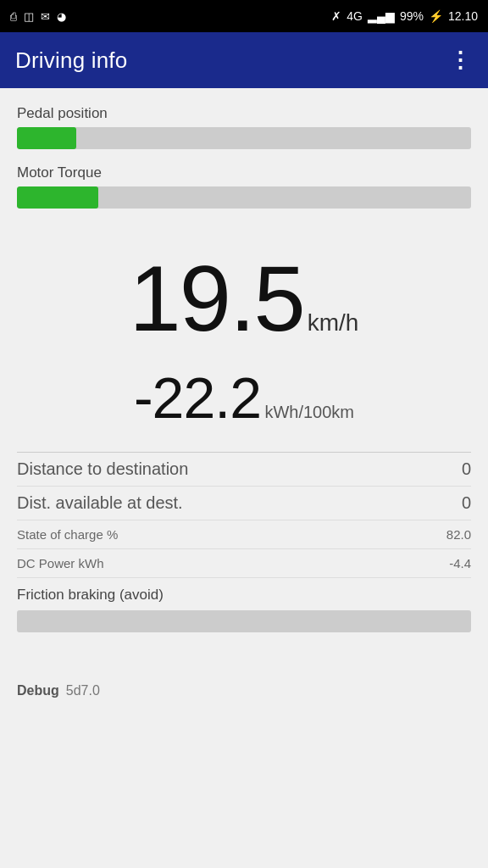  I want to click on friction-braking-bar, so click(244, 621).